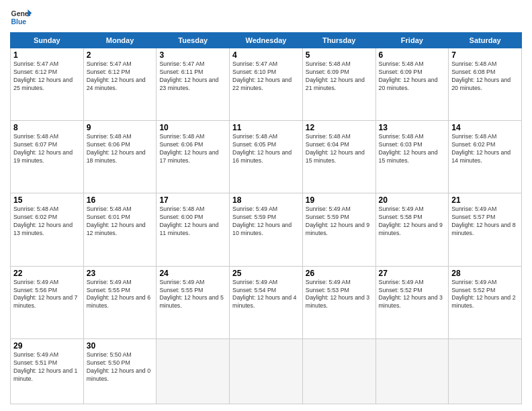 The width and height of the screenshot is (532, 411). I want to click on calendar-cell: 13Sunrise: 5:48 AMSunset: 6:03 PMDayligh…, so click(412, 157).